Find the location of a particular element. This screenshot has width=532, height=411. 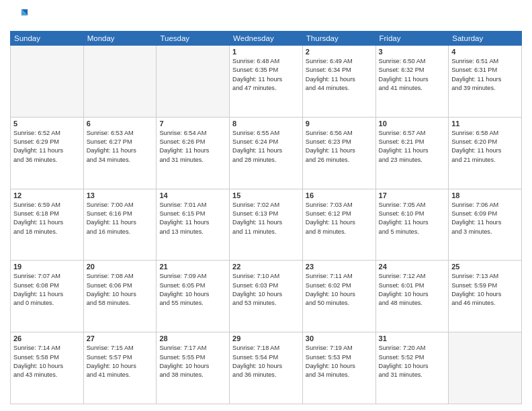

calendar-cell: 13Sunrise: 7:00 AMSunset: 6:16 PMDayligh… is located at coordinates (120, 224).